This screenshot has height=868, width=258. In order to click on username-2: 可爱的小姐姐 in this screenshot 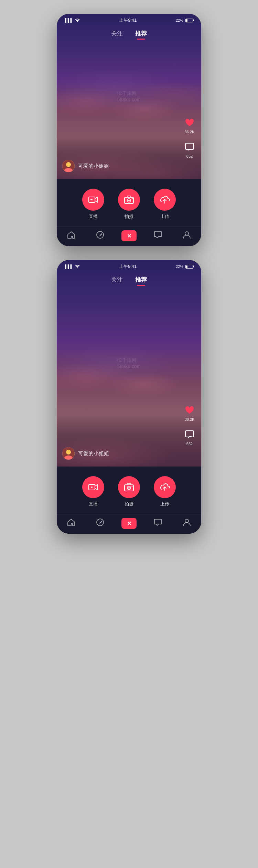, I will do `click(94, 454)`.